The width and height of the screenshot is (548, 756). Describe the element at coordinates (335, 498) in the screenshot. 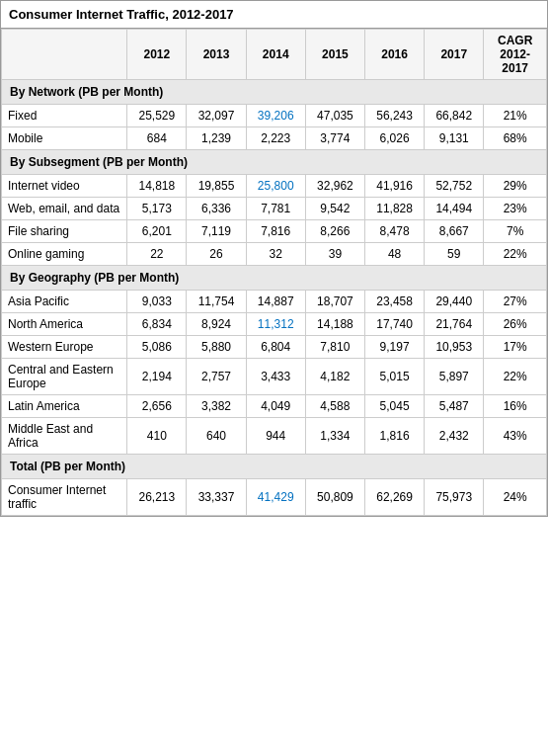

I see `row-cell-4: 50,809` at that location.